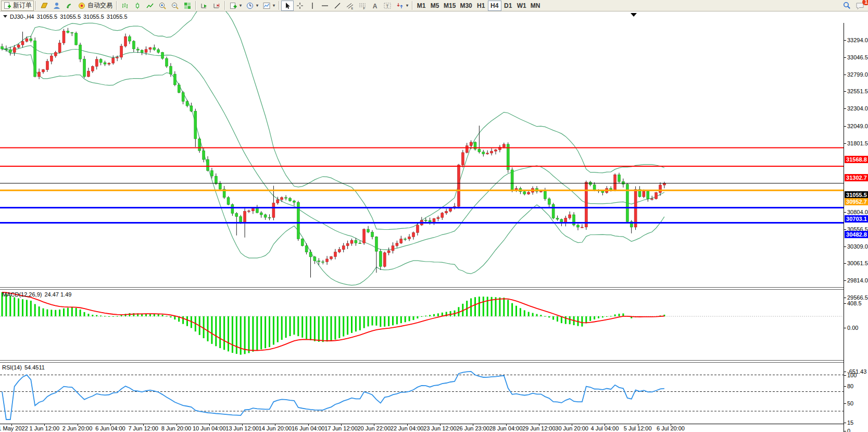 This screenshot has height=432, width=868. I want to click on trendline-icon, so click(337, 6).